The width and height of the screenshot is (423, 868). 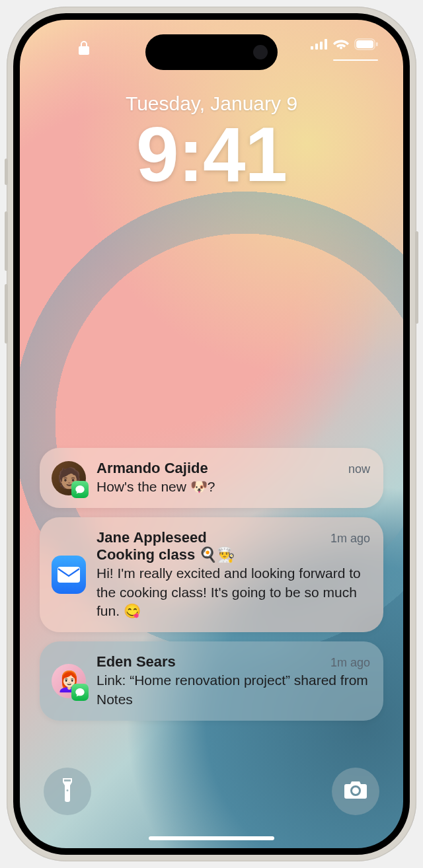 I want to click on lock-screen-time: 9:41, so click(x=212, y=155).